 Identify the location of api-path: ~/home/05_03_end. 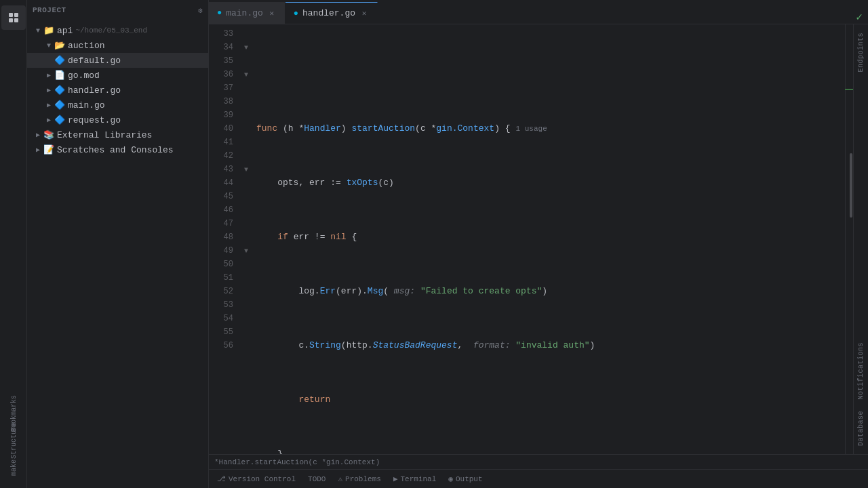
(111, 30).